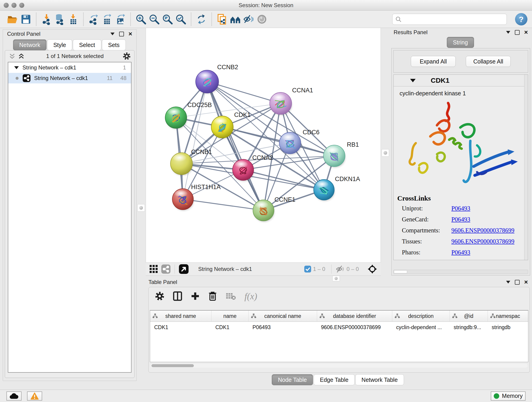 Image resolution: width=532 pixels, height=402 pixels. What do you see at coordinates (141, 19) in the screenshot?
I see `zoom-in-button` at bounding box center [141, 19].